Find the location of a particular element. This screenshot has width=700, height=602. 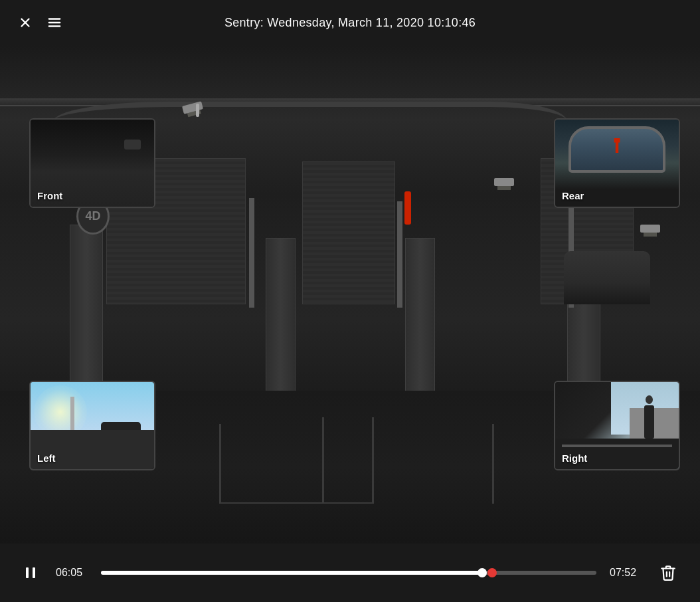

right-stripe is located at coordinates (617, 446).